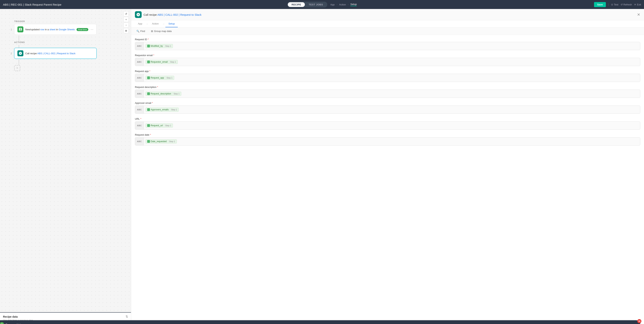 The height and width of the screenshot is (324, 644). I want to click on canvas-zoom-out-btn: −, so click(126, 25).